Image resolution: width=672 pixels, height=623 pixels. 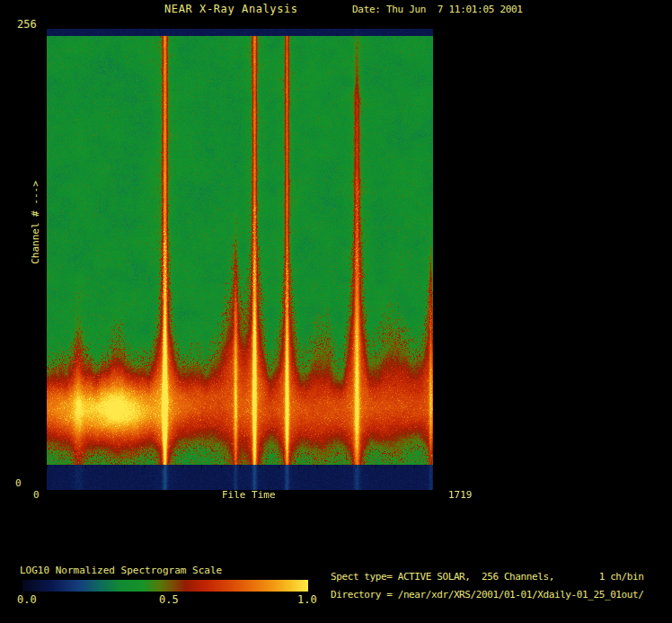 I want to click on y-axis-min-tick: 0, so click(x=18, y=484).